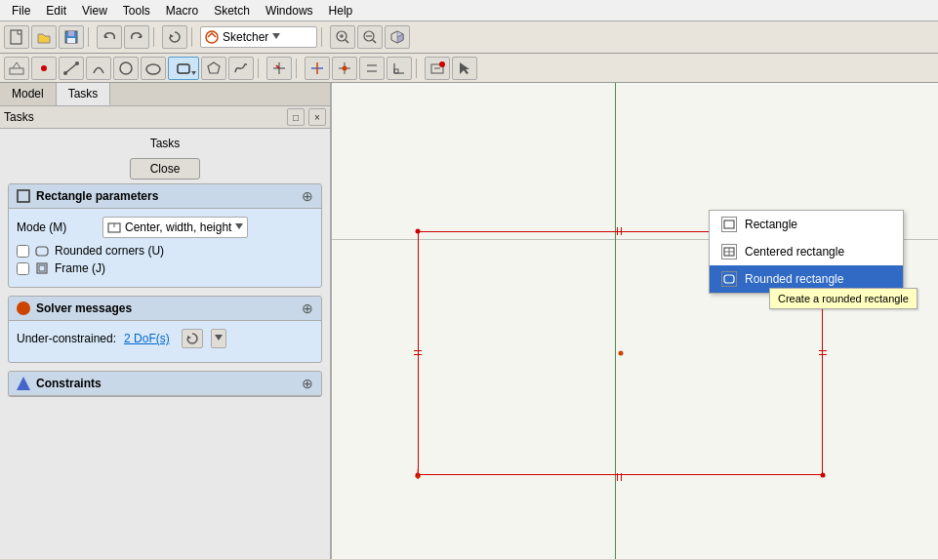  Describe the element at coordinates (317, 117) in the screenshot. I see `sidebar-close-btn: ×` at that location.